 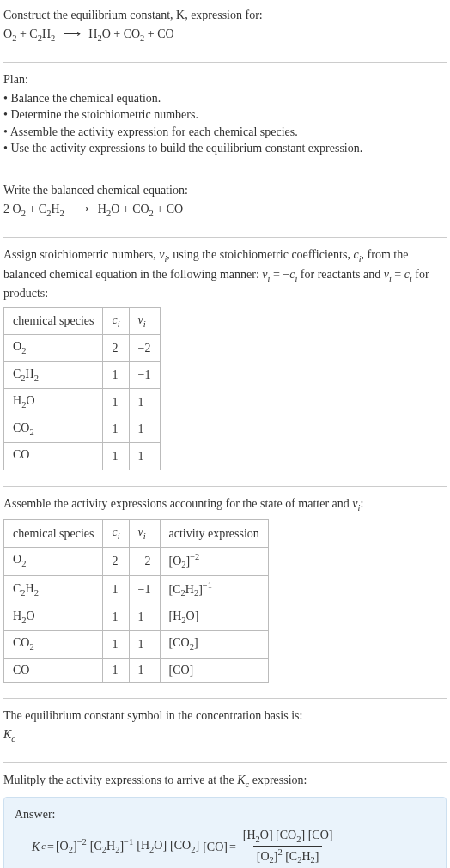 I want to click on answer-label: Answer:, so click(x=225, y=815).